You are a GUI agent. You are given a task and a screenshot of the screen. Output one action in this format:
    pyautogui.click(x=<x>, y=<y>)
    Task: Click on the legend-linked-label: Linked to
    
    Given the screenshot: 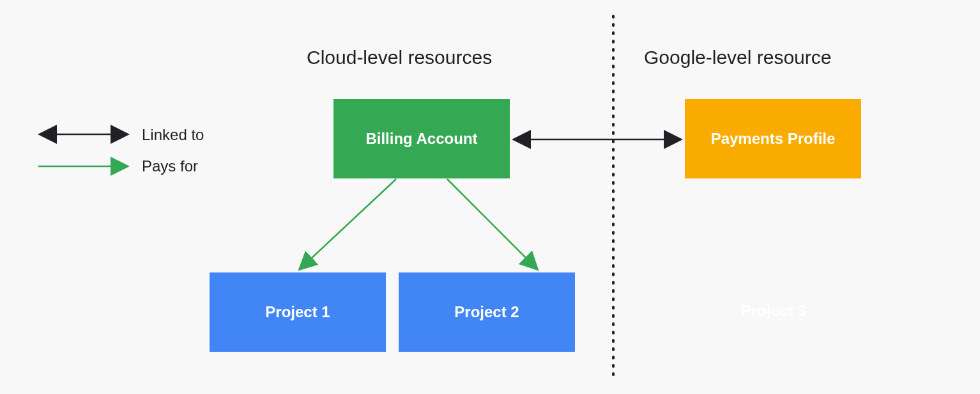 What is the action you would take?
    pyautogui.click(x=172, y=135)
    